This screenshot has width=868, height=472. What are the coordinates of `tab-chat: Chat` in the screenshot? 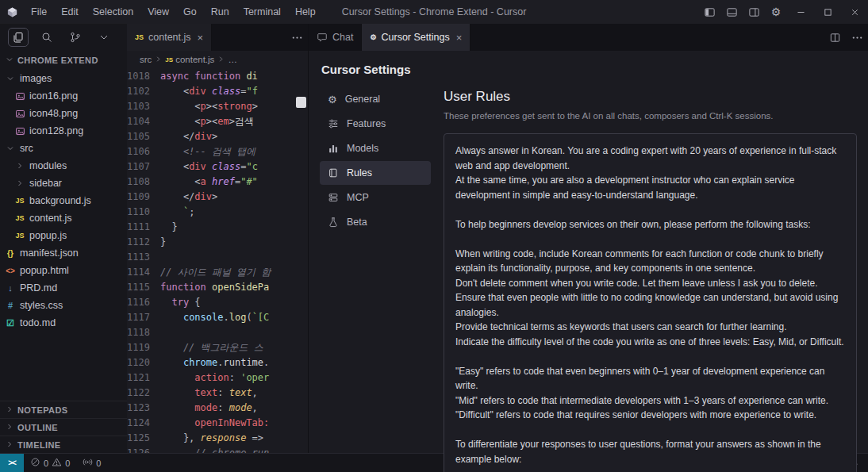 It's located at (335, 37).